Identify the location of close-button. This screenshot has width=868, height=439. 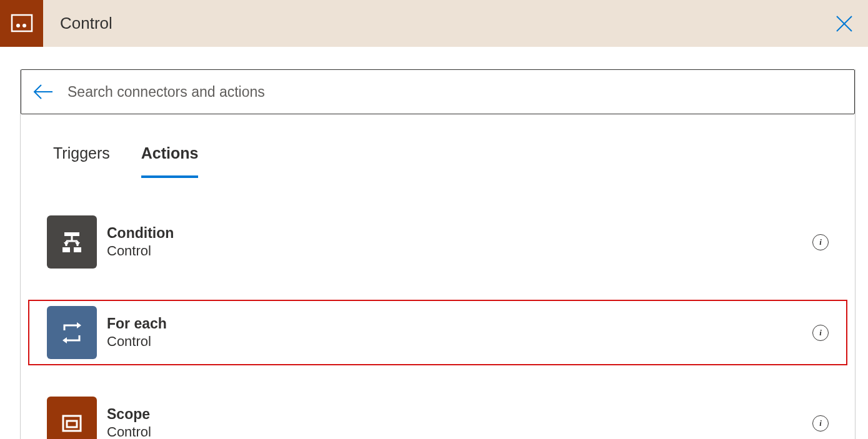
(844, 24).